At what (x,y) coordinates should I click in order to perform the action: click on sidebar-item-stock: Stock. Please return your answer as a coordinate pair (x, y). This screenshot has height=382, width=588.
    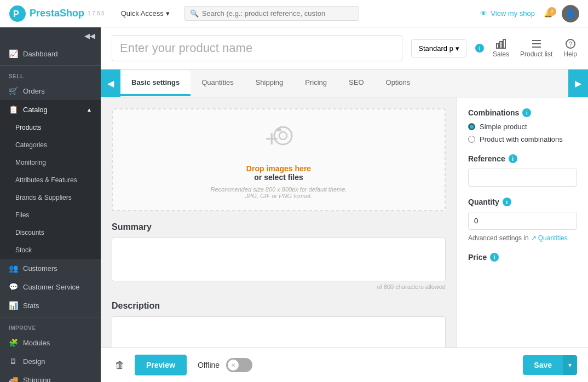
    Looking at the image, I should click on (50, 250).